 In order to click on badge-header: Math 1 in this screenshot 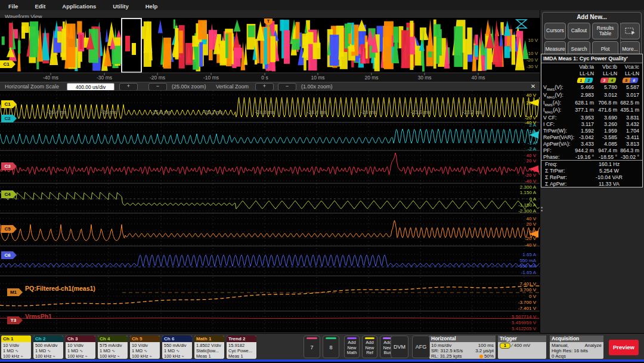, I will do `click(209, 339)`.